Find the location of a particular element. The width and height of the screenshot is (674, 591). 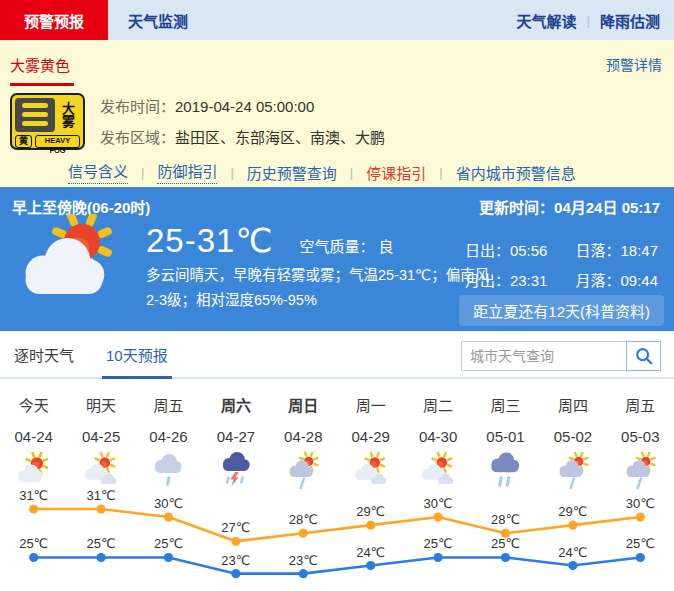

heavy-fog-warning-icon: 大雾 黄 HEAVY FOG is located at coordinates (48, 122).